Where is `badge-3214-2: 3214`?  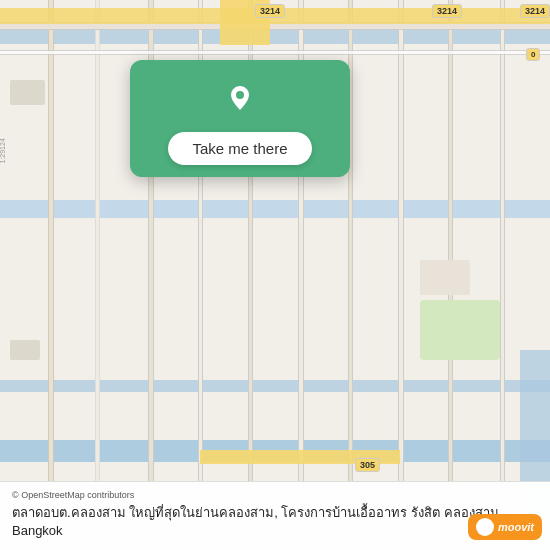
badge-3214-2: 3214 is located at coordinates (447, 11).